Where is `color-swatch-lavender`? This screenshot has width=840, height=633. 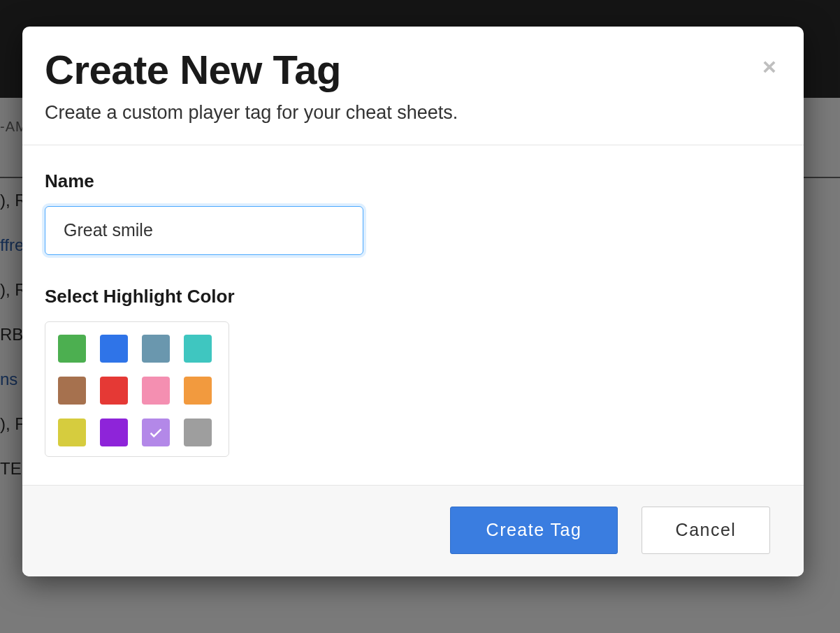 color-swatch-lavender is located at coordinates (156, 432).